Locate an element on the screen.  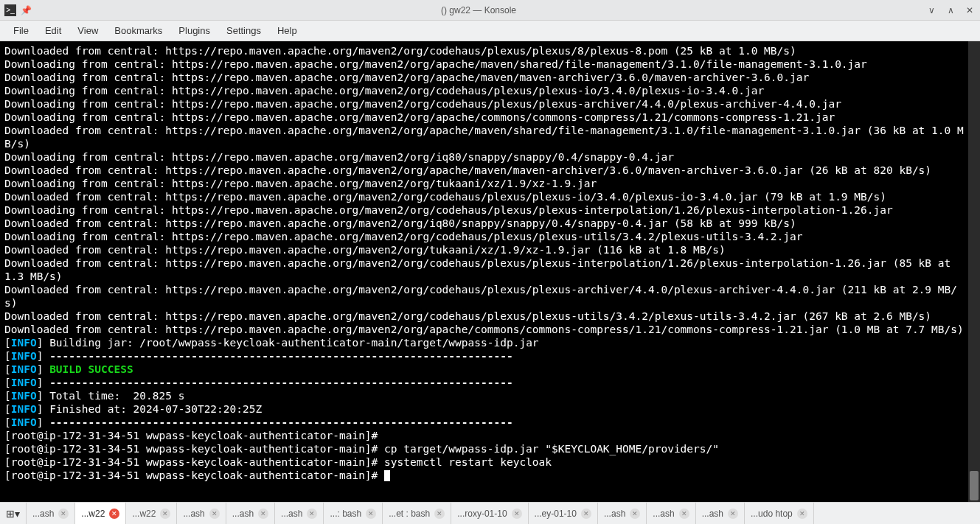
tab-label: ...: bash is located at coordinates (345, 514).